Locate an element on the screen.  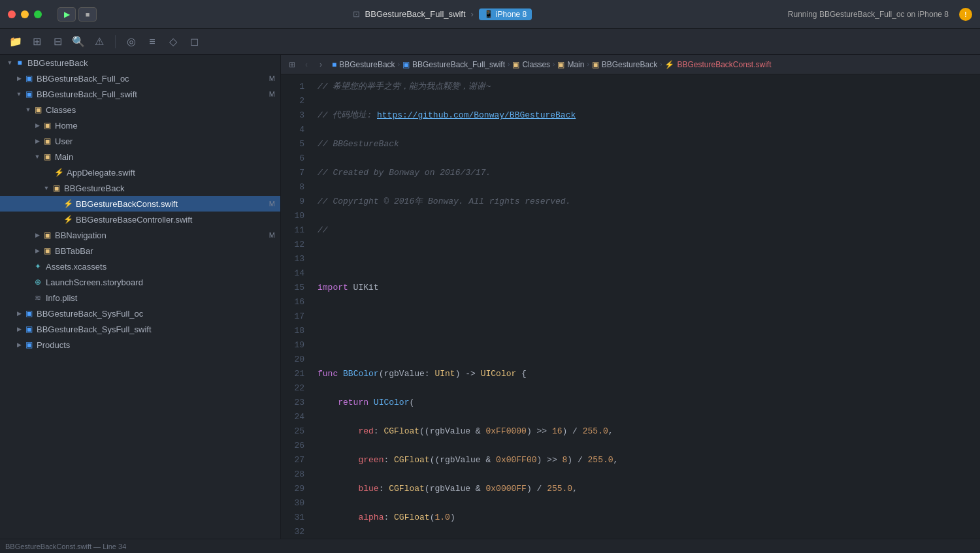
sidebar-item-sysfull-swift: ▶ ▣ BBGestureBack_SysFull_swift is located at coordinates (140, 329).